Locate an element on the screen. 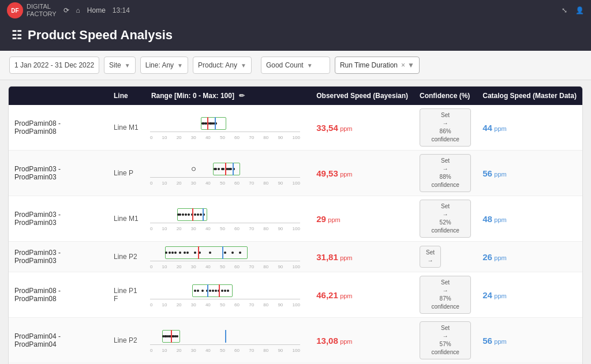  page-title-container: ☷ Product Speed Analysis is located at coordinates (296, 35).